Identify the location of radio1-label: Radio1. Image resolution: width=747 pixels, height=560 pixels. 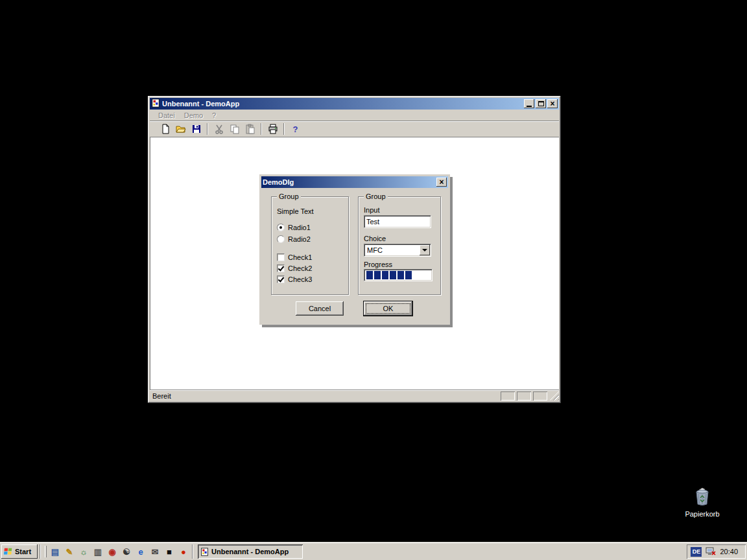
(300, 228).